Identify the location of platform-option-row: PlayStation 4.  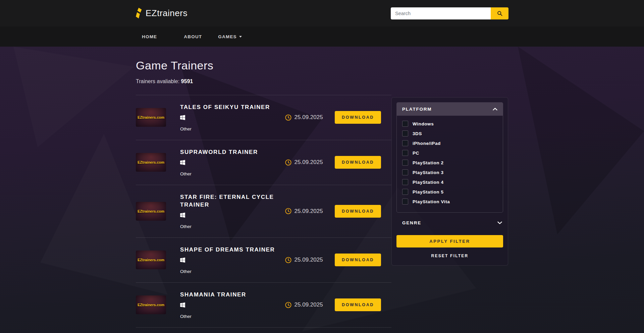
(450, 182).